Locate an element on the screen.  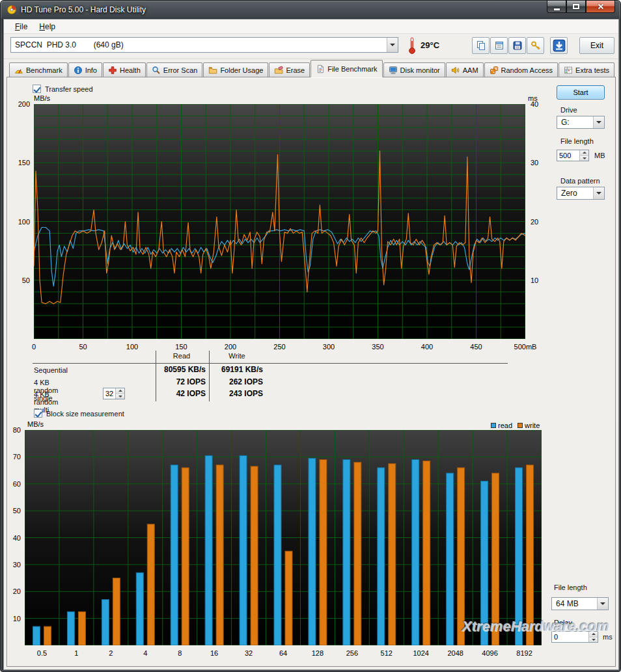
block-file-length-combobox: 64 MB is located at coordinates (580, 604).